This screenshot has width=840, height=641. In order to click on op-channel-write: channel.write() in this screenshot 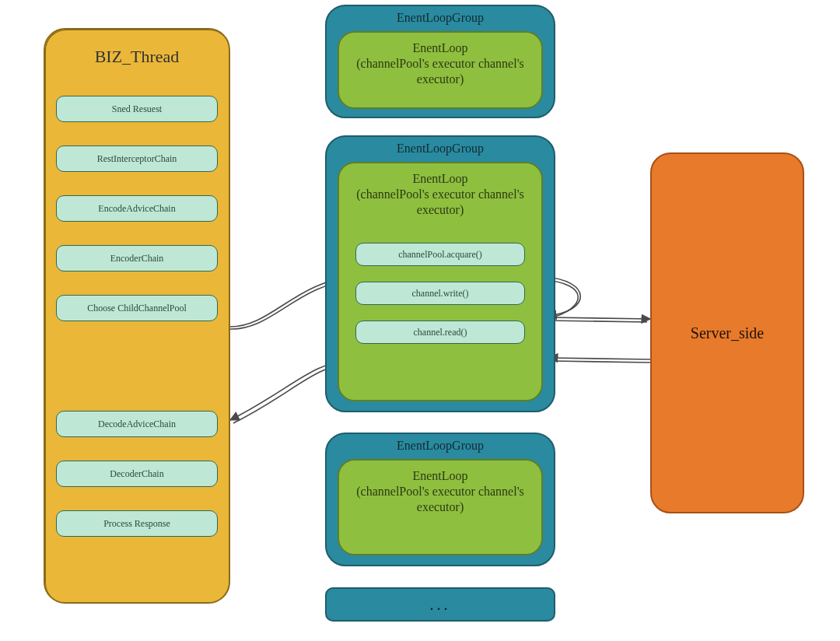, I will do `click(440, 293)`.